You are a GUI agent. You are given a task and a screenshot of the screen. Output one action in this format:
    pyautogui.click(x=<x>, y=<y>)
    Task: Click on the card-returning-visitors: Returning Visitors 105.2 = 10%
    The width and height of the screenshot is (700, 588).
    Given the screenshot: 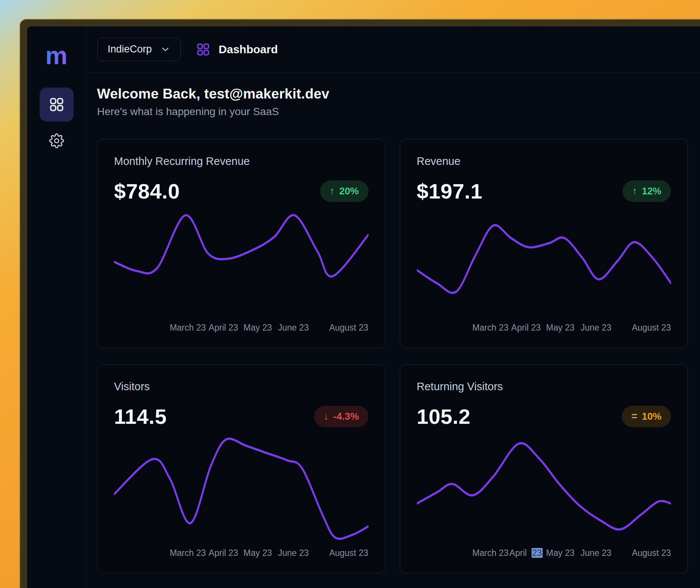 What is the action you would take?
    pyautogui.click(x=544, y=469)
    